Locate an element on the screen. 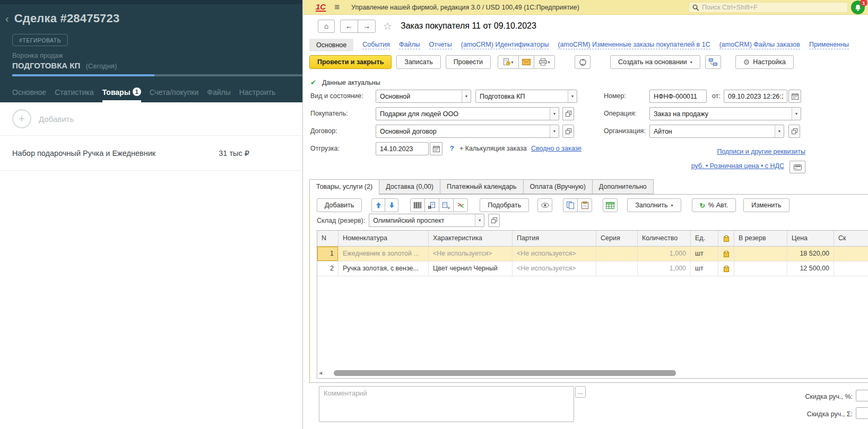 The image size is (868, 429). buyer-open-button is located at coordinates (568, 113).